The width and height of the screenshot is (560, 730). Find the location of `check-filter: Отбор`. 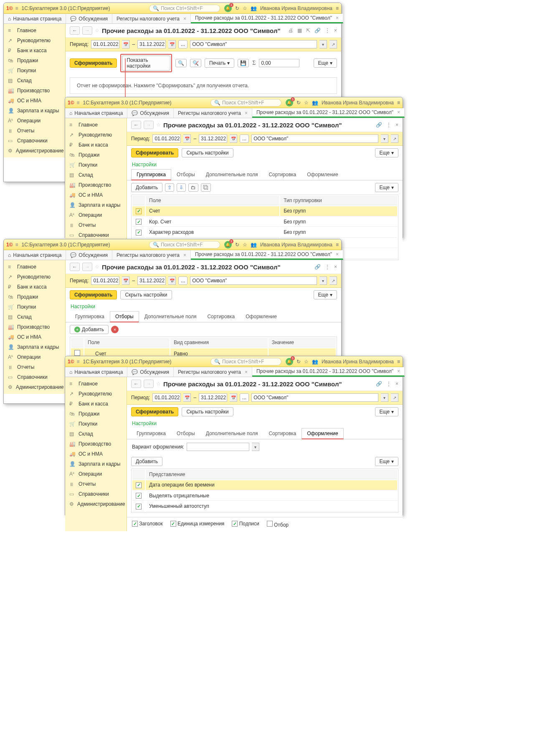

check-filter: Отбор is located at coordinates (278, 525).